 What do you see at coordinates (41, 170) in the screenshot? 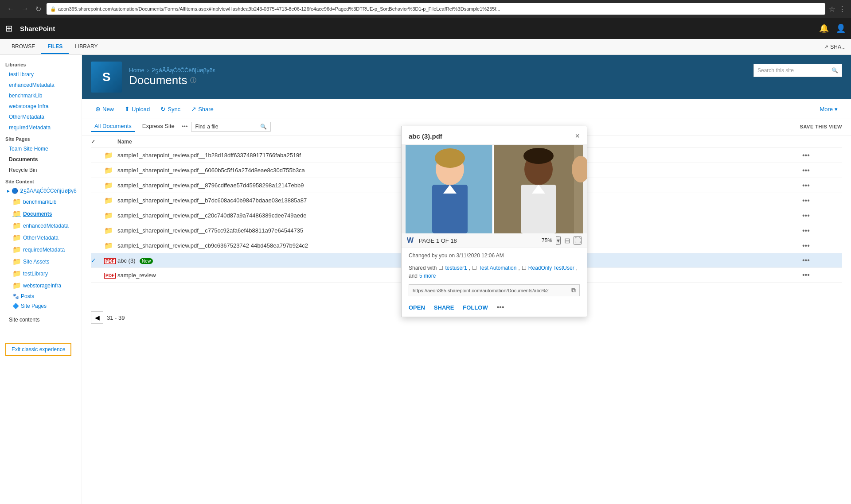
I see `sidebar-item-recycle-bin: Recycle Bin` at bounding box center [41, 170].